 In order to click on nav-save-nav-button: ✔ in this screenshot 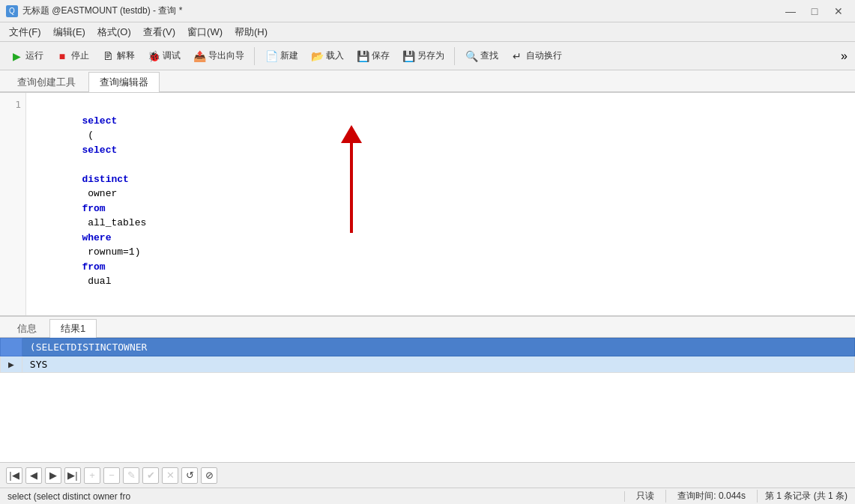, I will do `click(151, 476)`.